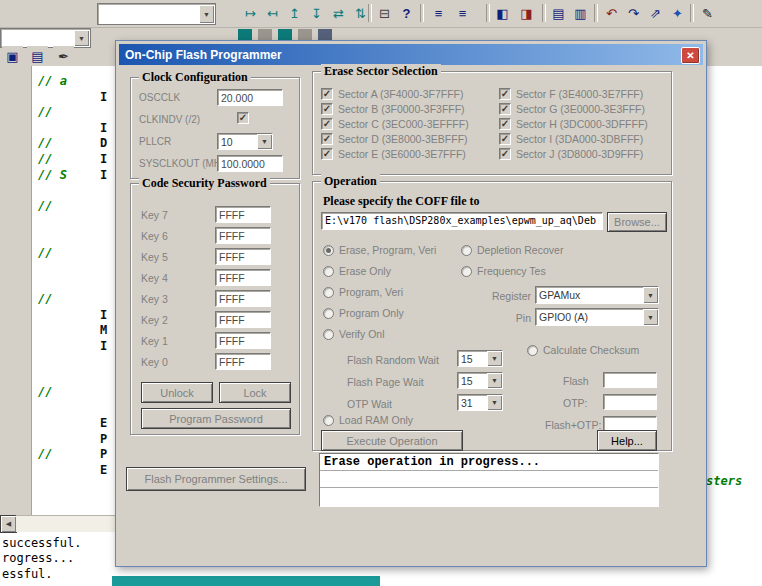 This screenshot has width=762, height=586. I want to click on key1-field: FFFF, so click(243, 340).